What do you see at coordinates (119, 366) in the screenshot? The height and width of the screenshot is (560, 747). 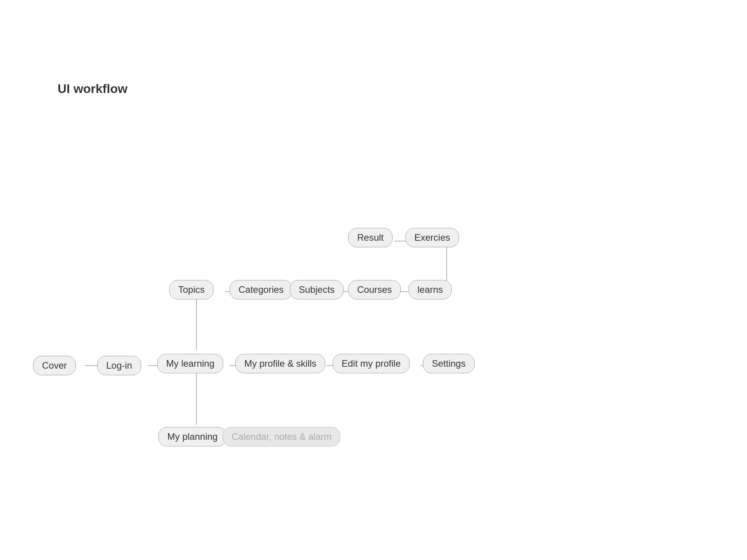 I see `node-login: Log-in` at bounding box center [119, 366].